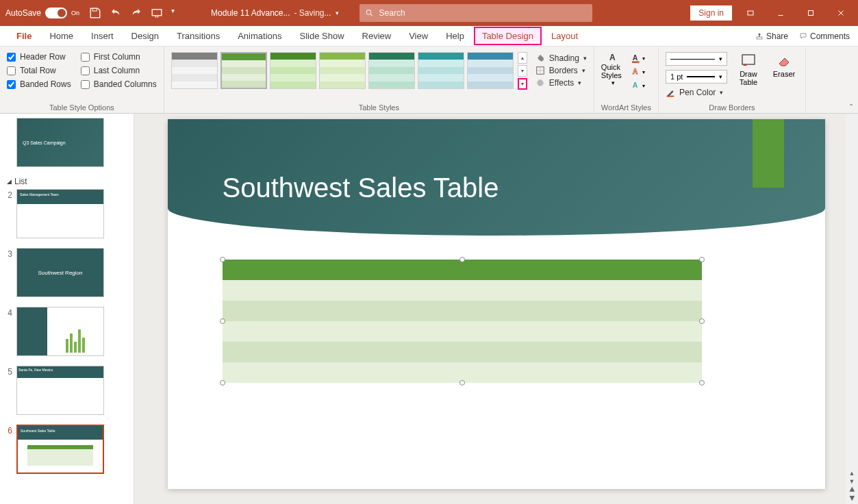 The height and width of the screenshot is (504, 858). Describe the element at coordinates (522, 71) in the screenshot. I see `styles-scroll-down: ▾` at that location.